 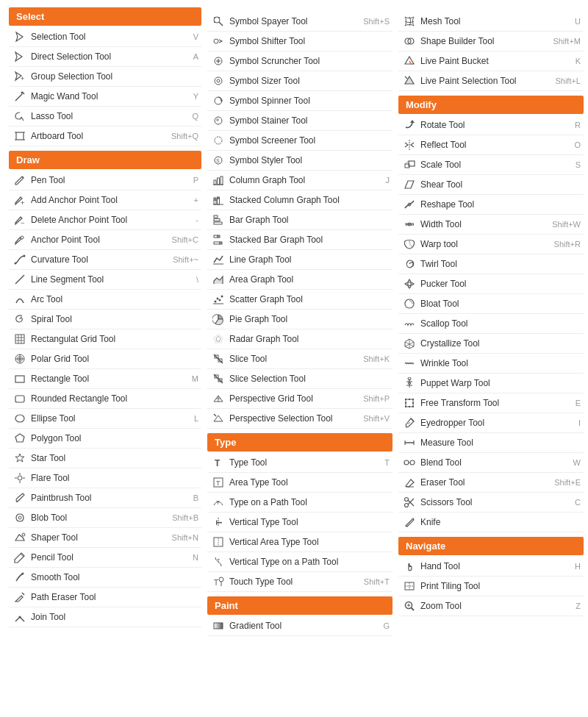 I want to click on tool-name: Polygon Tool, so click(x=113, y=438).